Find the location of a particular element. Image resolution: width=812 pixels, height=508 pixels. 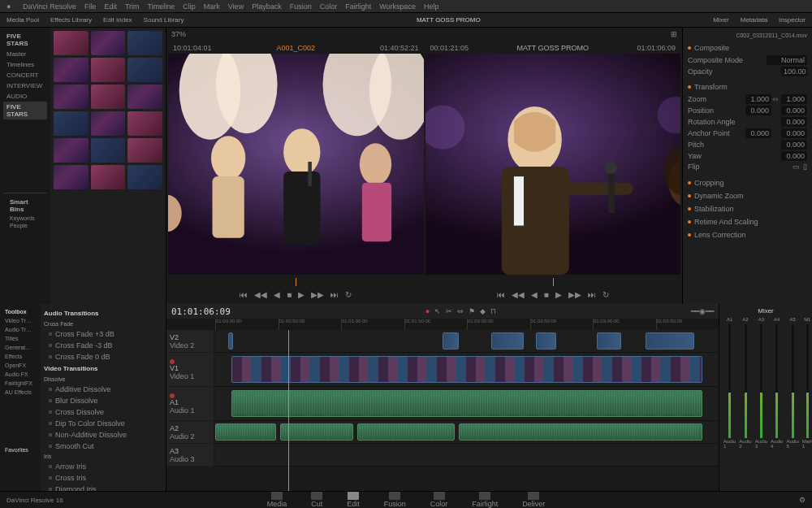

fx-cat: AU Effects is located at coordinates (20, 392).